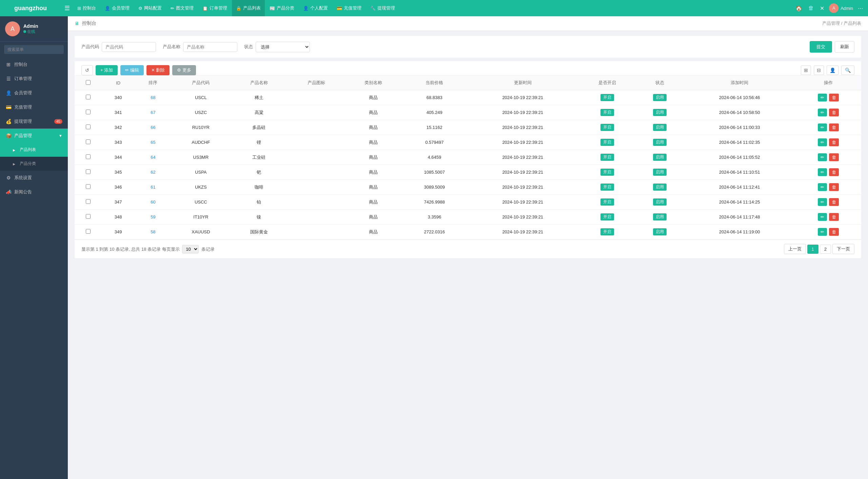 This screenshot has width=868, height=479. Describe the element at coordinates (315, 8) in the screenshot. I see `top-nav-item-个人配置: 👤个人配置` at that location.